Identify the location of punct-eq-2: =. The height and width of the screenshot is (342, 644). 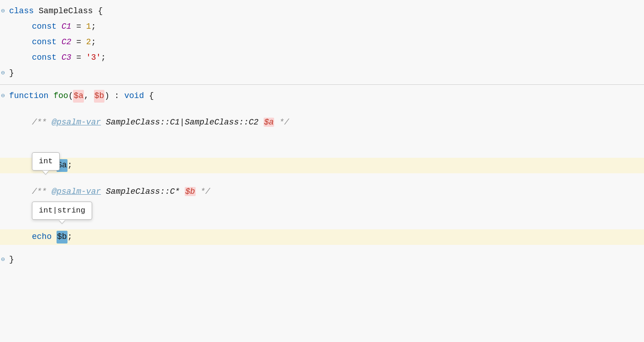
(78, 42).